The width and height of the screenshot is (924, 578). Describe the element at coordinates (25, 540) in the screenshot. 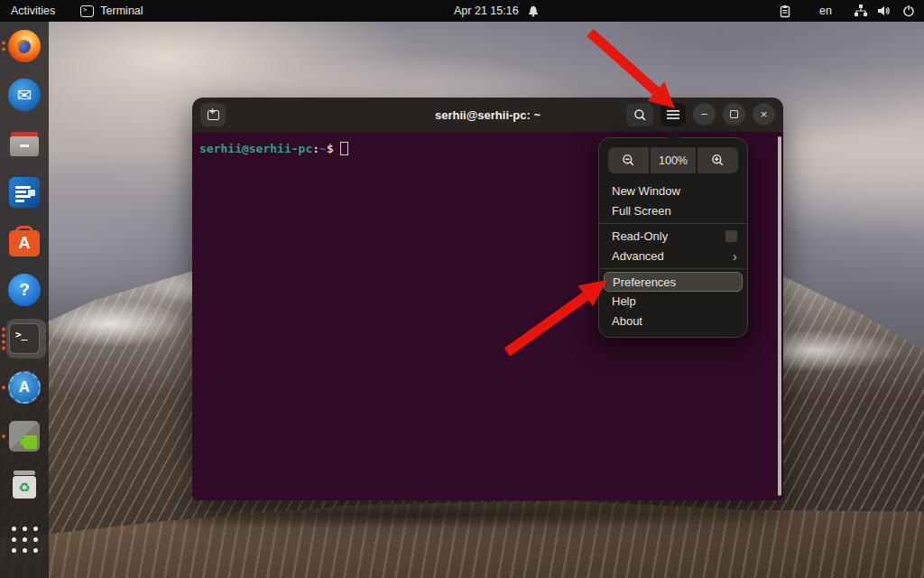

I see `show-applications-icon` at that location.